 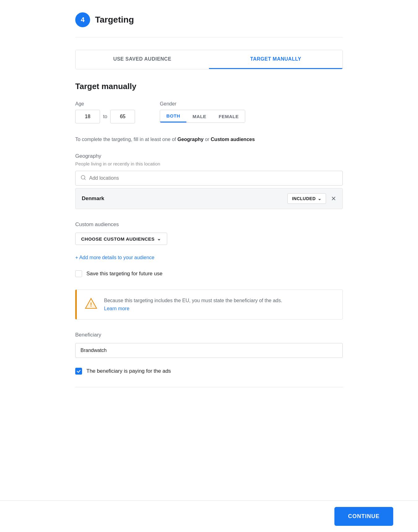 What do you see at coordinates (209, 345) in the screenshot?
I see `beneficiary-section: Beneficiary` at bounding box center [209, 345].